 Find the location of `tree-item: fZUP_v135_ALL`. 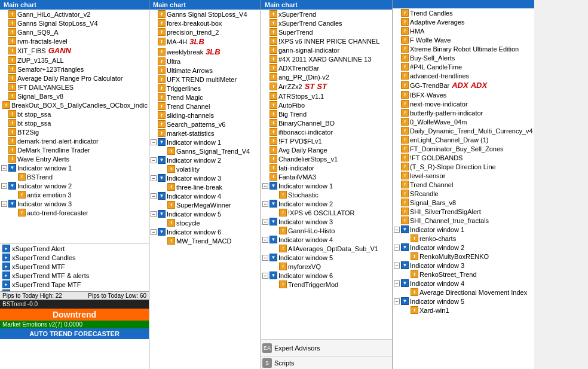

tree-item: fZUP_v135_ALL is located at coordinates (74, 60).